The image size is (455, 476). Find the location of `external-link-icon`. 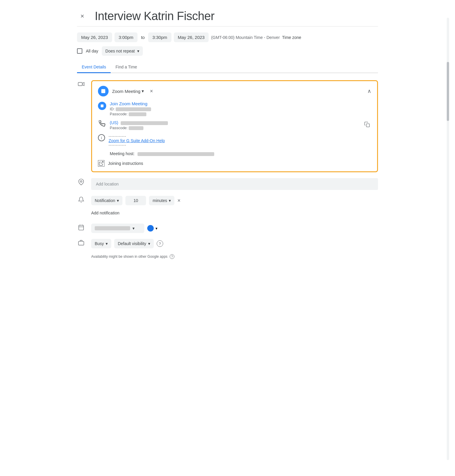

external-link-icon is located at coordinates (101, 163).